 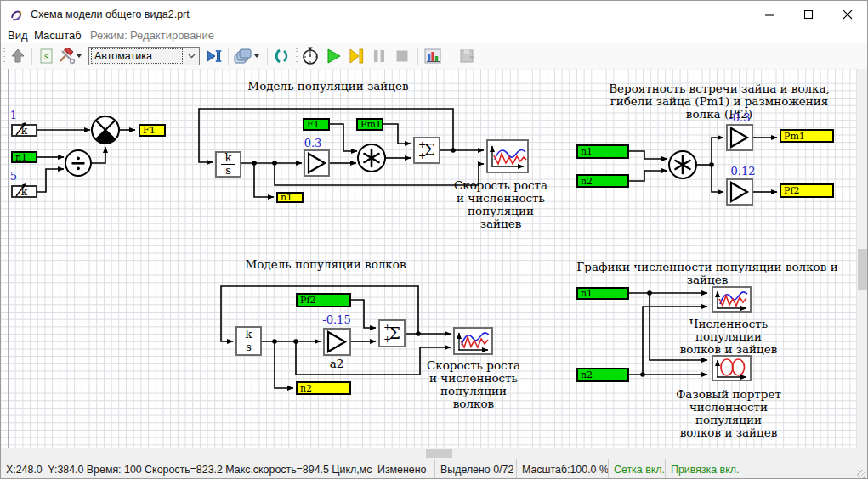 What do you see at coordinates (862, 258) in the screenshot?
I see `vertical-scrollbar` at bounding box center [862, 258].